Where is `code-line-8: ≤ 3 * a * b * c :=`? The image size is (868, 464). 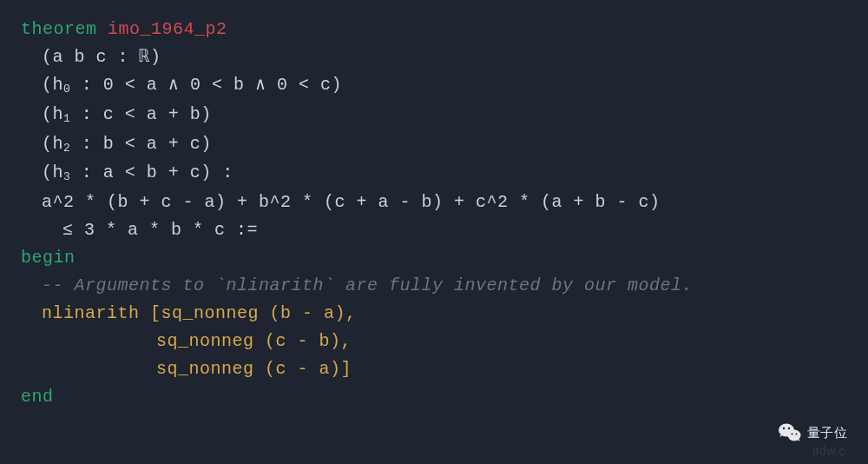 code-line-8: ≤ 3 * a * b * c := is located at coordinates (434, 230).